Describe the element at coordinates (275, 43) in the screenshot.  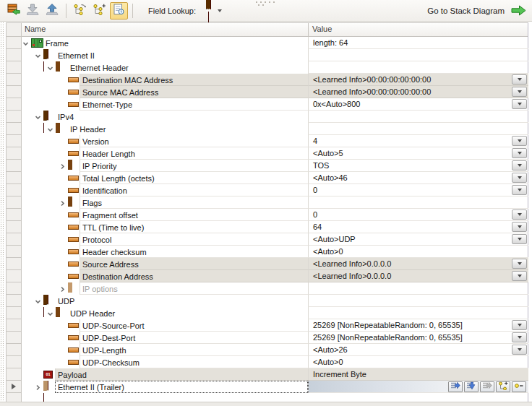
I see `tree-row: Framelength: 64` at that location.